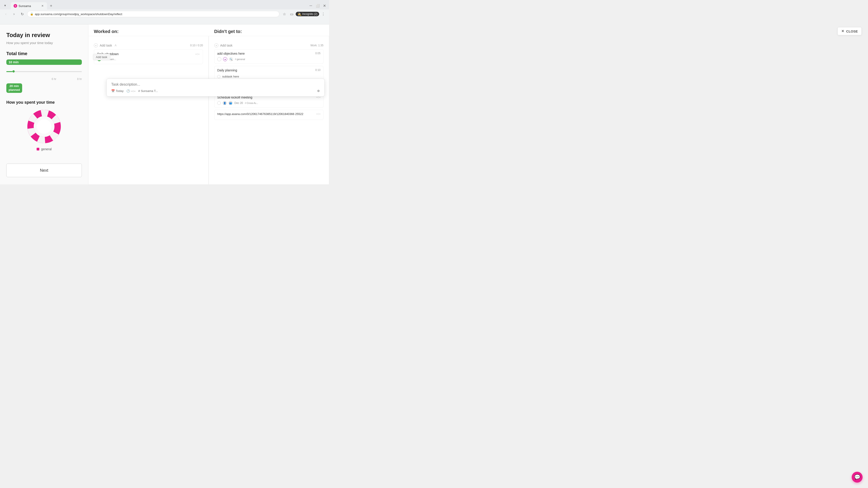 The image size is (868, 488). Describe the element at coordinates (44, 71) in the screenshot. I see `time-bar` at that location.